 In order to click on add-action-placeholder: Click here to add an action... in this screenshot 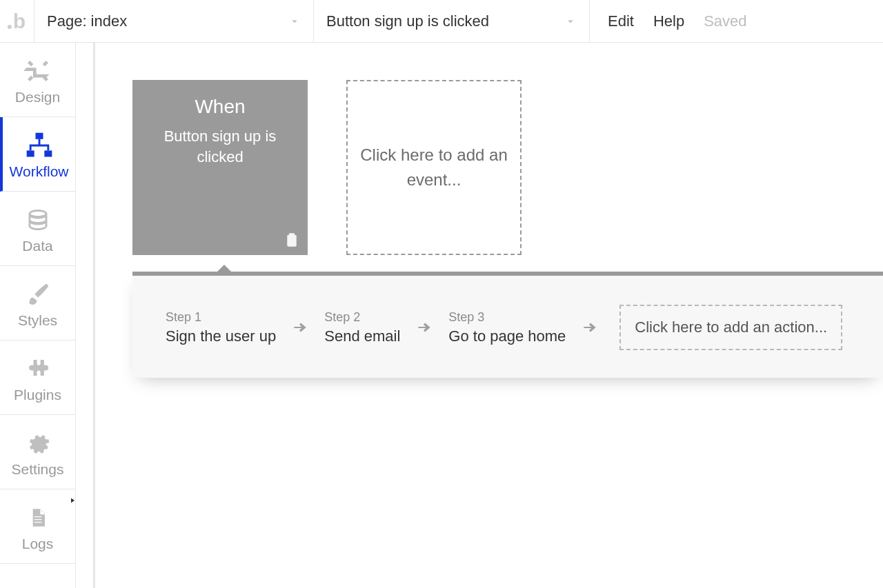, I will do `click(731, 327)`.